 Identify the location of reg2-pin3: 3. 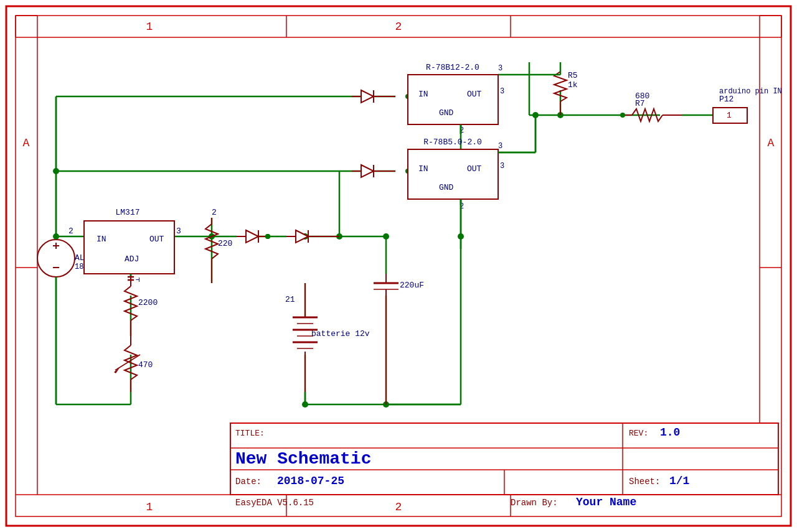
(502, 166).